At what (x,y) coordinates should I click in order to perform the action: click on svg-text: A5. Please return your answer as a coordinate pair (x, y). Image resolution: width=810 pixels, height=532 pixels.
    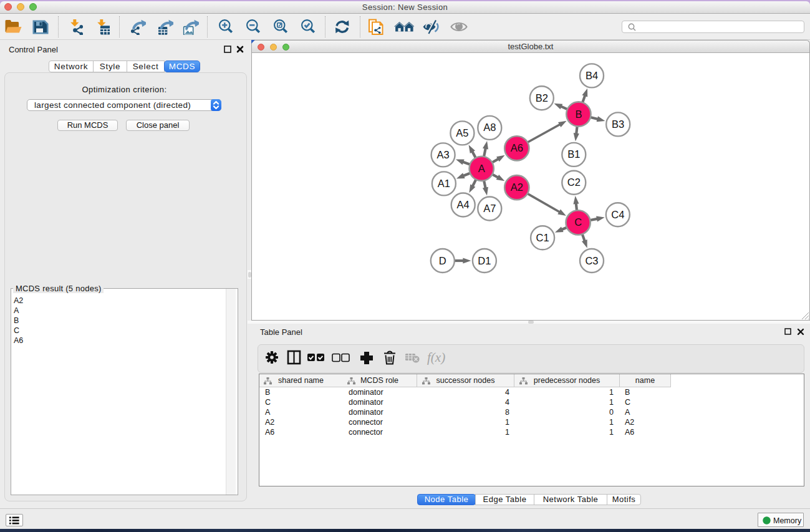
    Looking at the image, I should click on (462, 133).